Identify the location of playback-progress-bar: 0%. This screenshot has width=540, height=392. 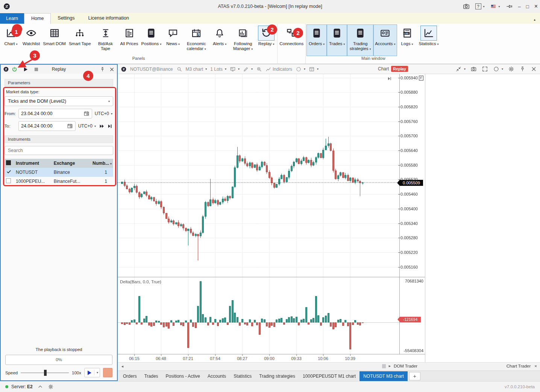
(59, 360).